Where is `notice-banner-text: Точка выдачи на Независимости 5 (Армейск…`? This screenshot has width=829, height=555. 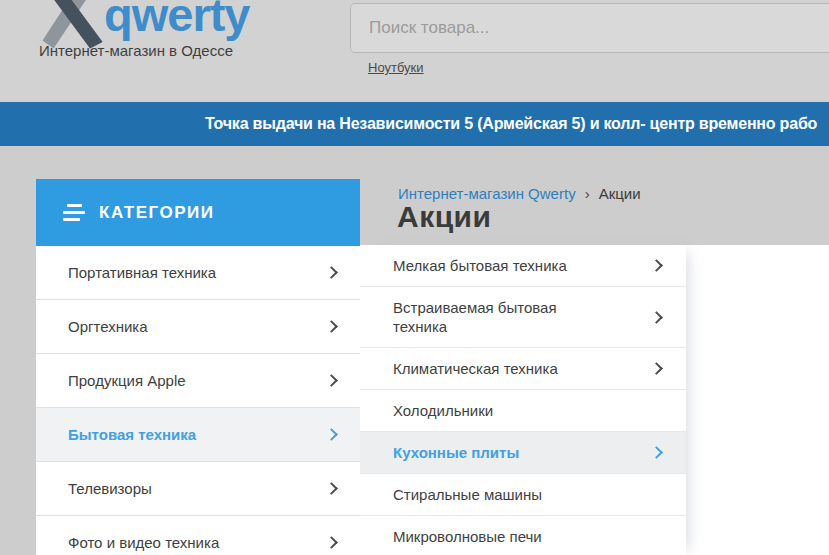 notice-banner-text: Точка выдачи на Независимости 5 (Армейск… is located at coordinates (511, 124).